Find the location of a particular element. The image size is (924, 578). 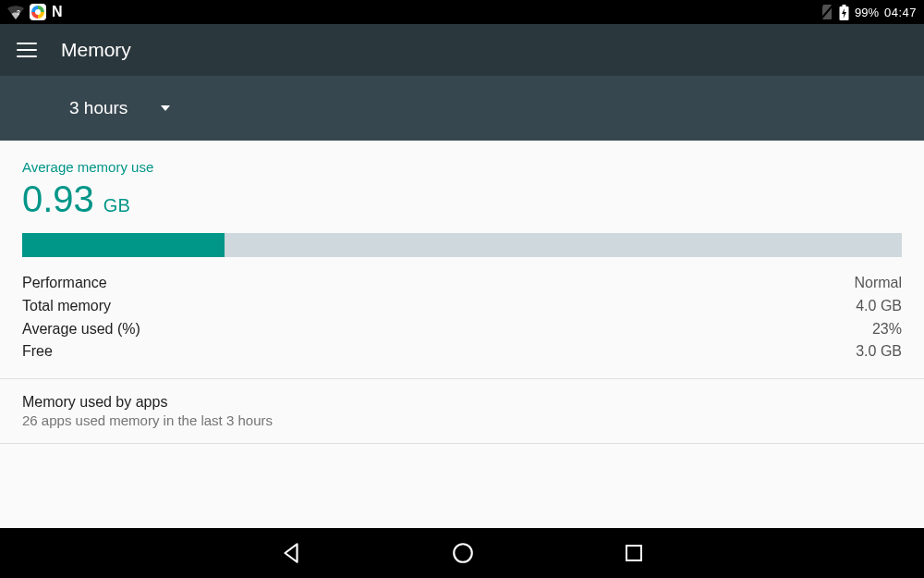

stat-row: Free 3.0 GB is located at coordinates (462, 351).